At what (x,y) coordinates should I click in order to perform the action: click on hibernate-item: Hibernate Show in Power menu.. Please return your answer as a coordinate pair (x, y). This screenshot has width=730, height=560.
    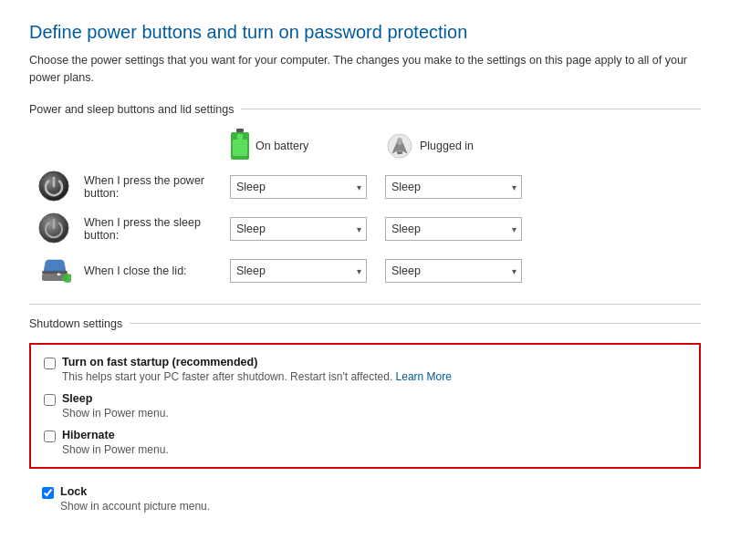
    Looking at the image, I should click on (365, 442).